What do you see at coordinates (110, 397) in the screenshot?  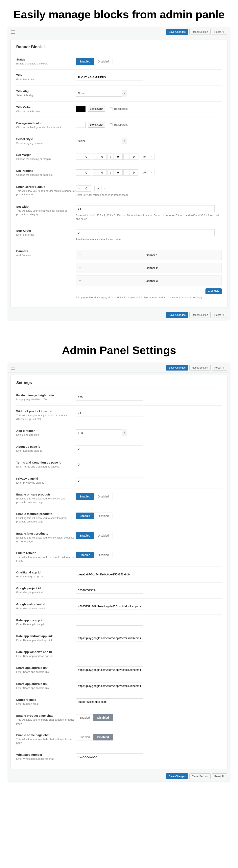 I see `height-ratio-input` at bounding box center [110, 397].